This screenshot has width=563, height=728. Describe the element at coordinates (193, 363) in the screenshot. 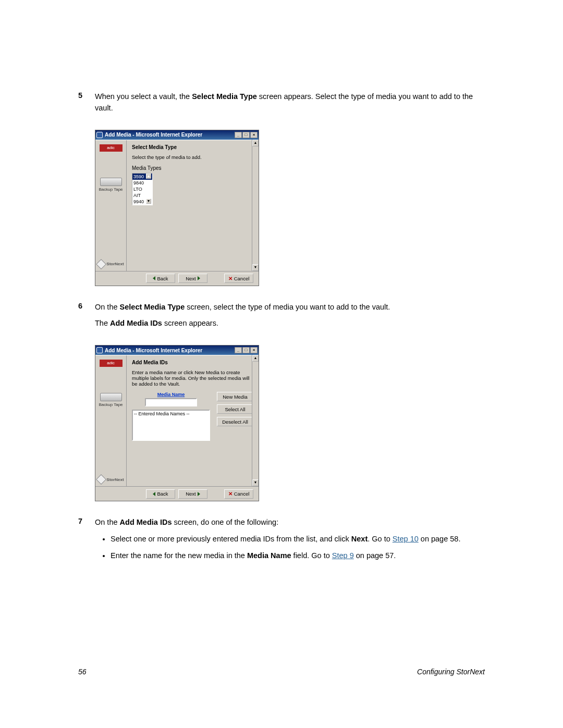

I see `panel-heading: Add Media IDs` at that location.